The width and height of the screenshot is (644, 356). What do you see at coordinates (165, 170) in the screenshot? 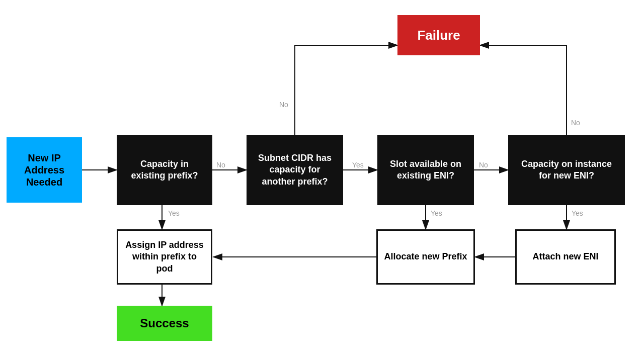
I see `capacity-existing-prefix-node: Capacity in existing prefix?` at bounding box center [165, 170].